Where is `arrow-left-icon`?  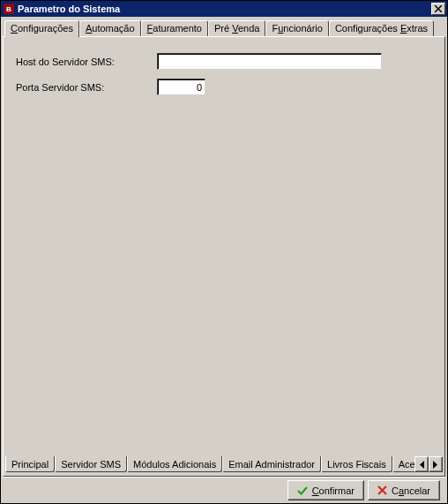 arrow-left-icon is located at coordinates (422, 464).